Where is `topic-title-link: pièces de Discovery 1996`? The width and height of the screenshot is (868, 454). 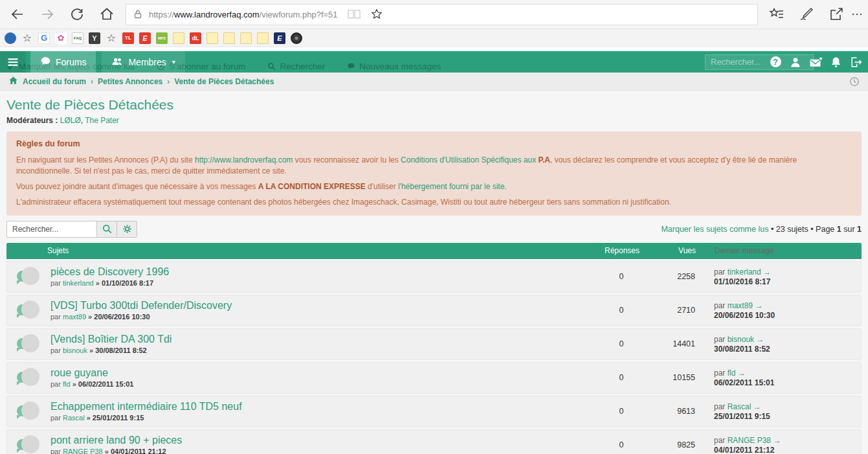
topic-title-link: pièces de Discovery 1996 is located at coordinates (110, 272).